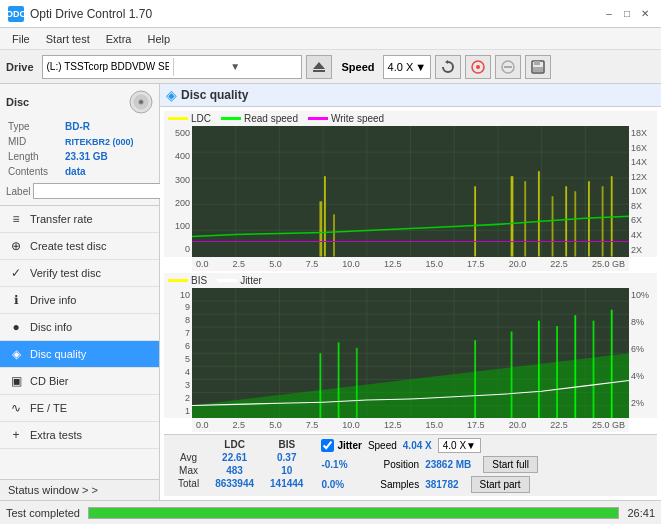 The image size is (661, 524). I want to click on avg-jitter: -0.1%, so click(334, 464).